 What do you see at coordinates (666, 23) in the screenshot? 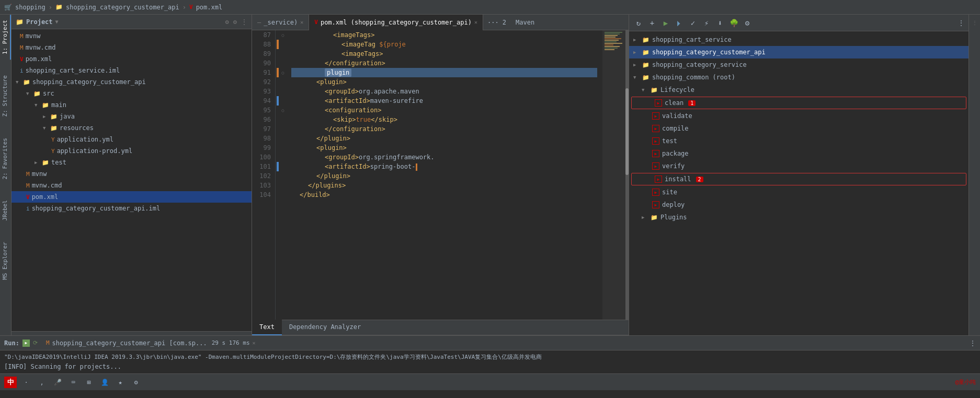
I see `maven-run-btn: ▶` at bounding box center [666, 23].